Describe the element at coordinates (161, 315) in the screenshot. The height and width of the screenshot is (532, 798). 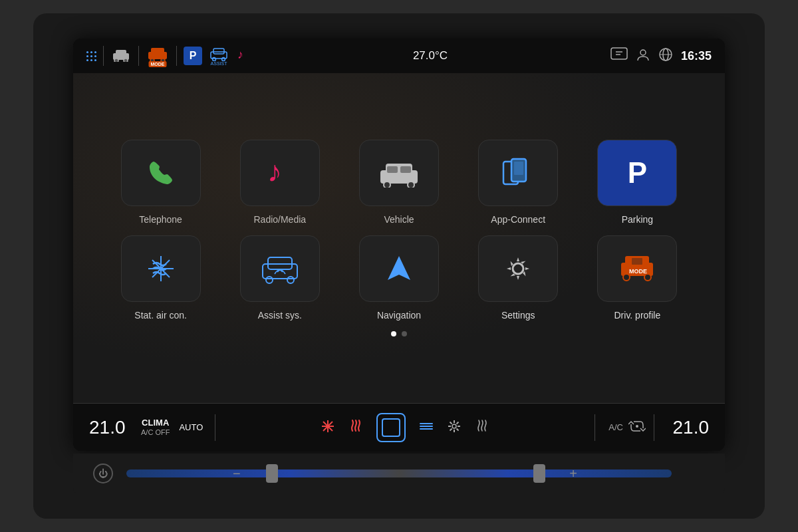
I see `aircon-label: Stat. air con.` at that location.